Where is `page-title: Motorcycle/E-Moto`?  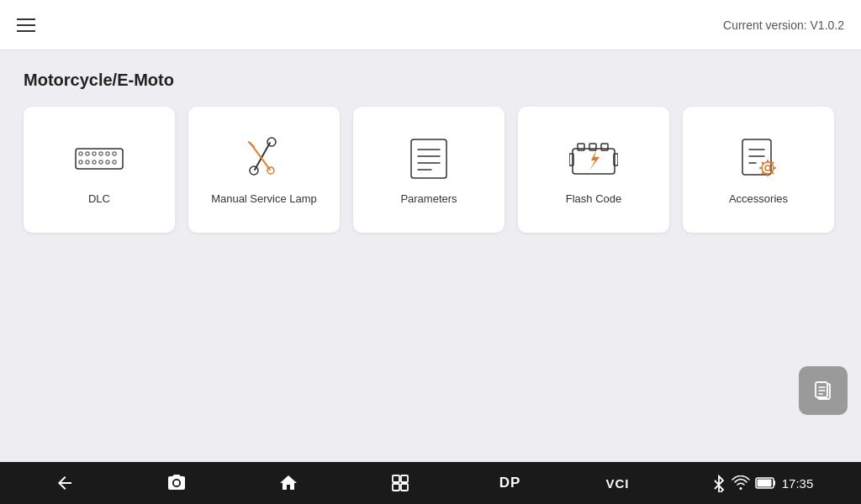
page-title: Motorcycle/E-Moto is located at coordinates (430, 81).